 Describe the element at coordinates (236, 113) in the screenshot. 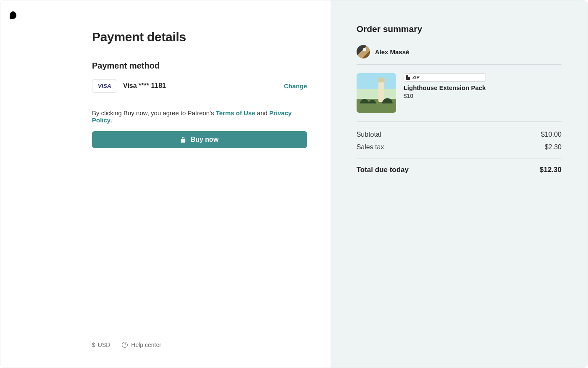

I see `terms-of-use-link: Terms of Use` at that location.